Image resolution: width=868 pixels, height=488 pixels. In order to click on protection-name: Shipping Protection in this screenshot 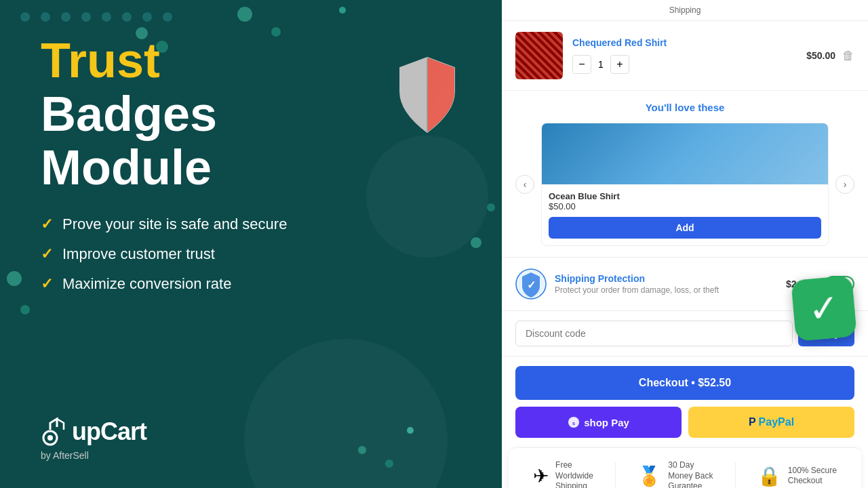, I will do `click(666, 279)`.